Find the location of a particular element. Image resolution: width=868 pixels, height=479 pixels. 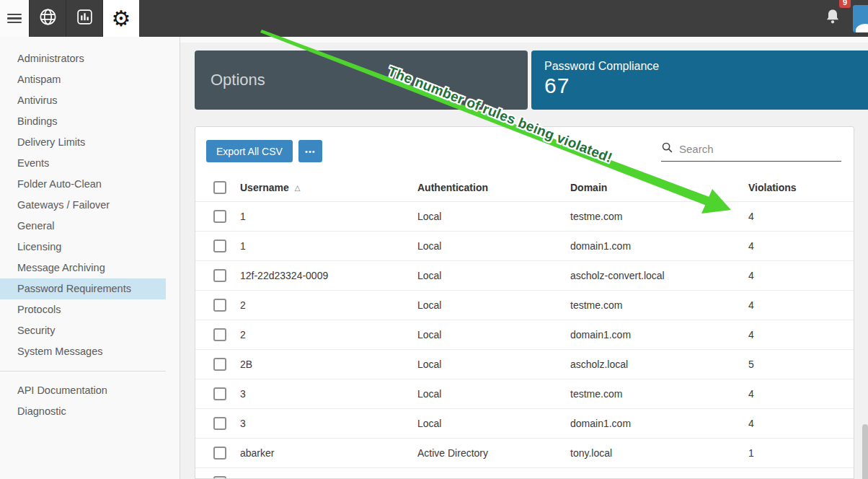

table-row: Active Directory local 1 is located at coordinates (525, 473).